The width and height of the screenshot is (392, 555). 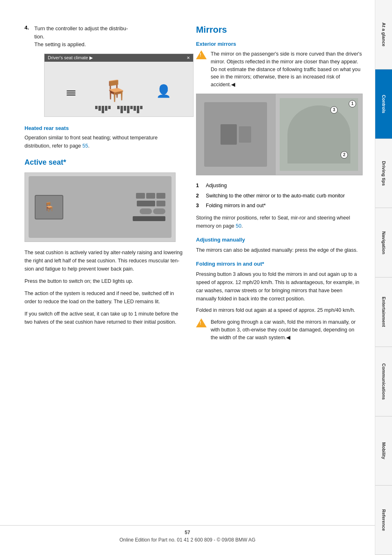 I want to click on page-55-link: 55, so click(x=85, y=146).